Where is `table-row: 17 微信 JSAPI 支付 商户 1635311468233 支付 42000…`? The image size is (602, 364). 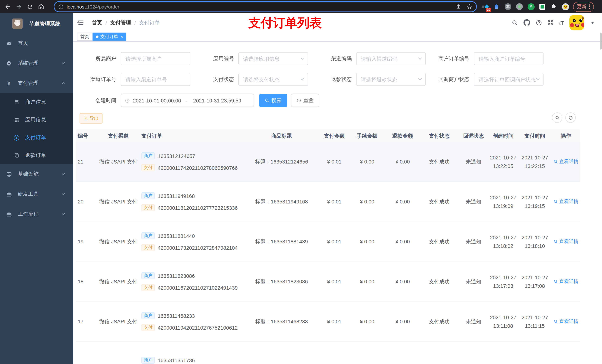 table-row: 17 微信 JSAPI 支付 商户 1635311468233 支付 42000… is located at coordinates (328, 322).